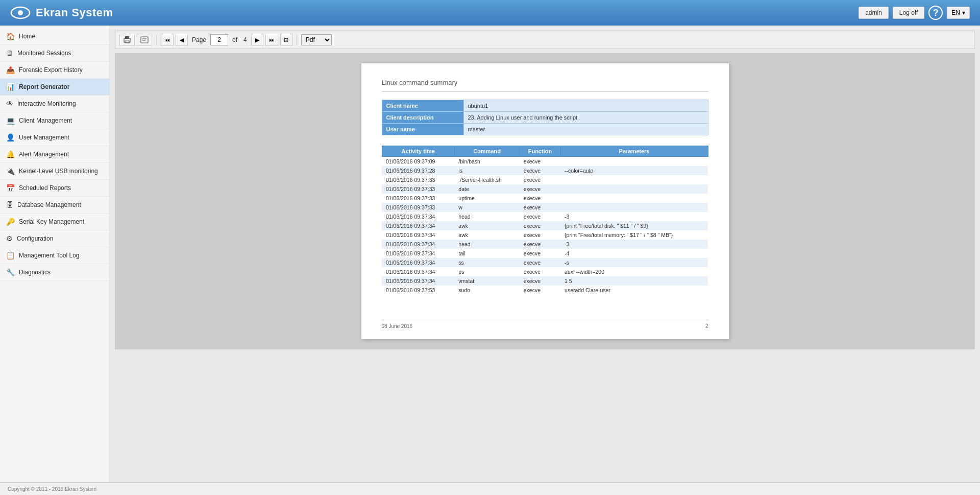  What do you see at coordinates (10, 121) in the screenshot?
I see `client-icon: 💻` at bounding box center [10, 121].